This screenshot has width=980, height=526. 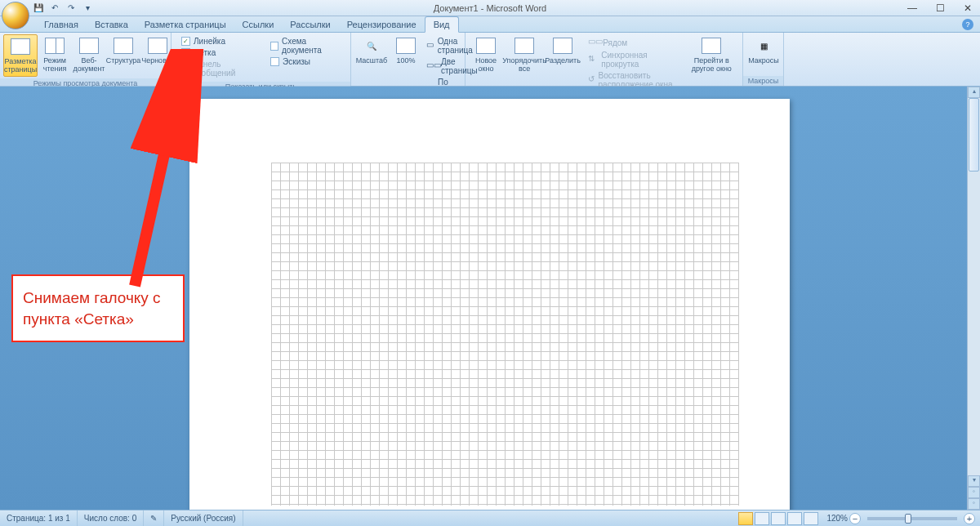 What do you see at coordinates (87, 8) in the screenshot?
I see `qat-dropdown-icon: ▾` at bounding box center [87, 8].